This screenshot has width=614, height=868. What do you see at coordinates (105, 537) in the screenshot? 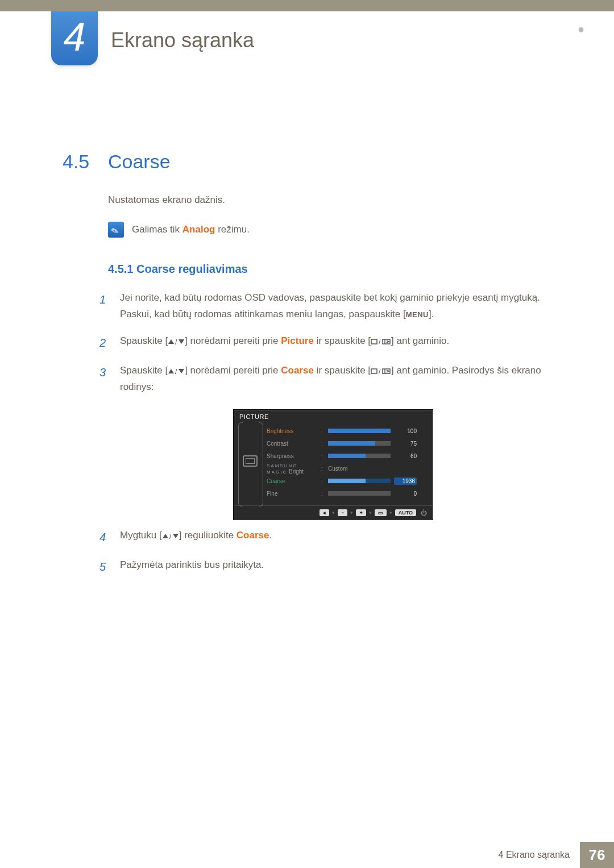
I see `step-number: 4` at bounding box center [105, 537].